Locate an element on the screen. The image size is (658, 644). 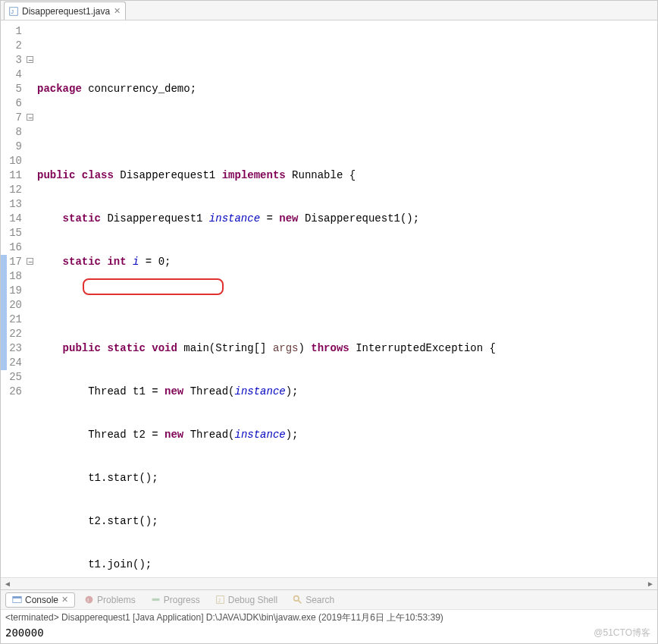
code-line: public class Disapperequest1 implements … is located at coordinates (347, 176).